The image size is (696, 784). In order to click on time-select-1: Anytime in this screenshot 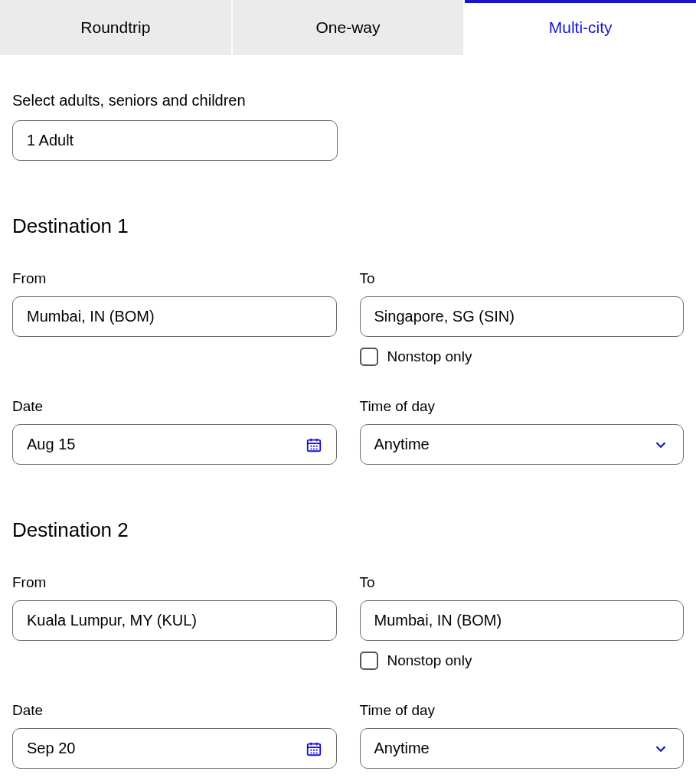, I will do `click(522, 444)`.